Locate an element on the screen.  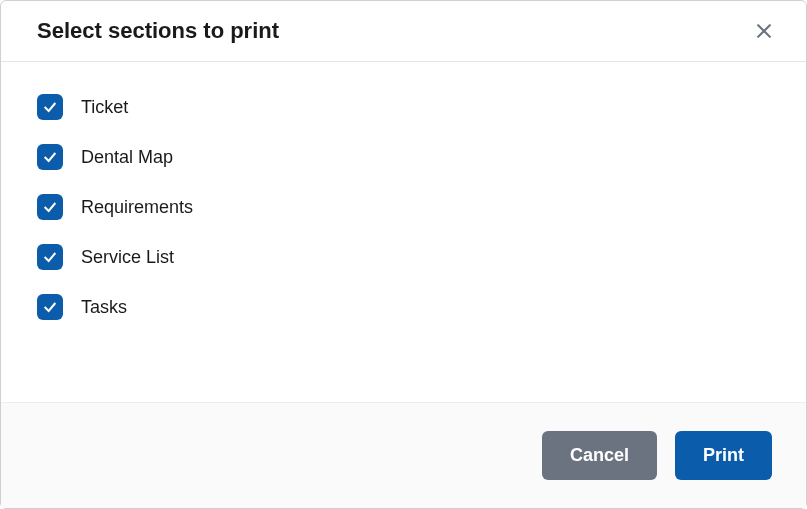
modal-header: Select sections to print is located at coordinates (404, 32).